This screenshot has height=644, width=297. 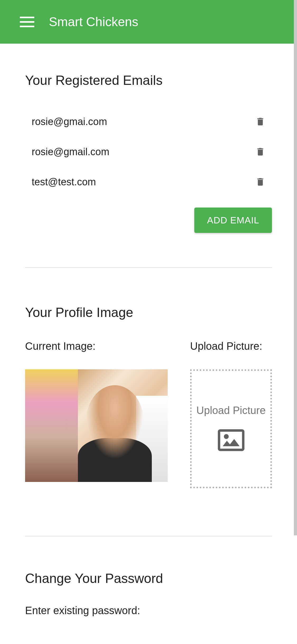 What do you see at coordinates (231, 410) in the screenshot?
I see `upload-box-text: Upload Picture` at bounding box center [231, 410].